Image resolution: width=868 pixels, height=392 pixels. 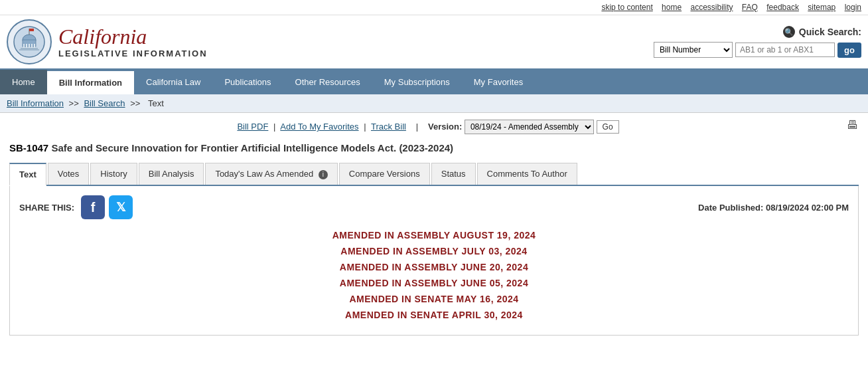 I want to click on sitemap-link: sitemap, so click(x=822, y=7).